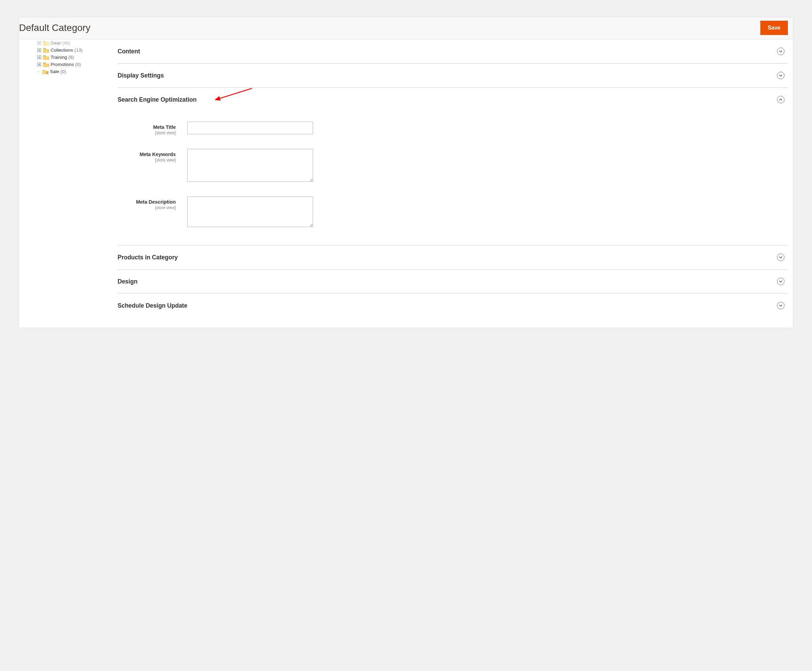 The width and height of the screenshot is (812, 671). I want to click on field-meta-title: Meta Title [store view], so click(453, 128).